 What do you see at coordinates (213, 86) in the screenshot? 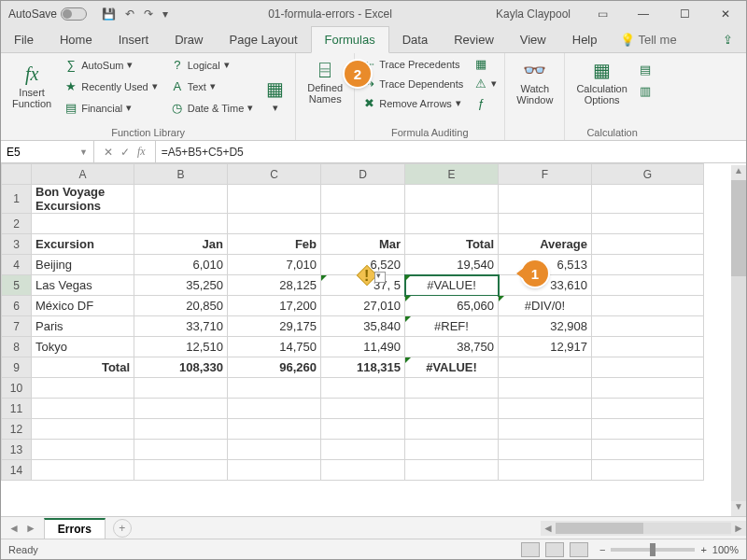
I see `text-button: AText ▾` at bounding box center [213, 86].